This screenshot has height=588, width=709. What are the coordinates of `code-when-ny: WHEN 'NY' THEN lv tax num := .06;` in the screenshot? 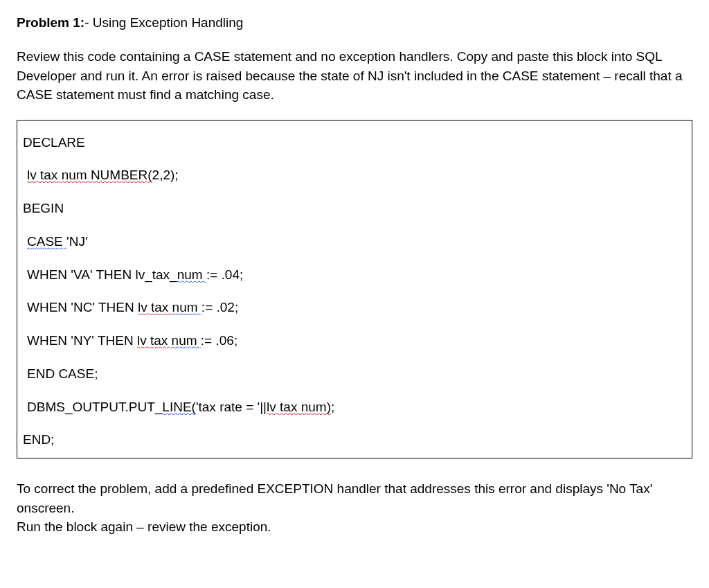 It's located at (354, 341).